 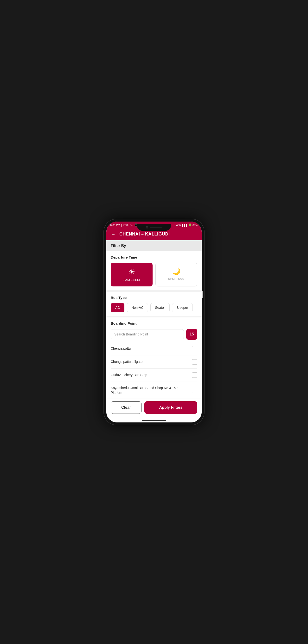 I want to click on departure-night-label: 6PM – 6AM, so click(x=176, y=279).